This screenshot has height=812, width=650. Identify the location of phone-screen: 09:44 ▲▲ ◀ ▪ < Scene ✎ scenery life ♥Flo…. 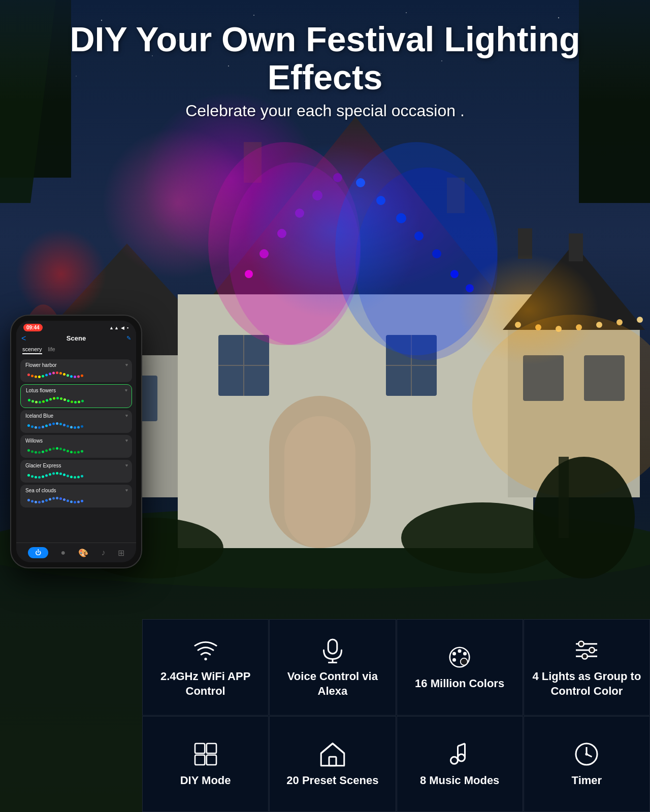
(76, 442).